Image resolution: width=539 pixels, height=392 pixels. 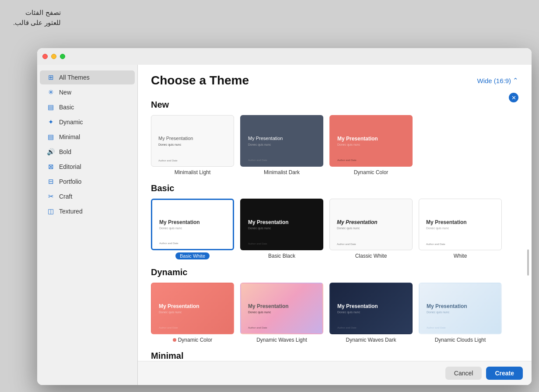 I want to click on scrollbar, so click(x=528, y=262).